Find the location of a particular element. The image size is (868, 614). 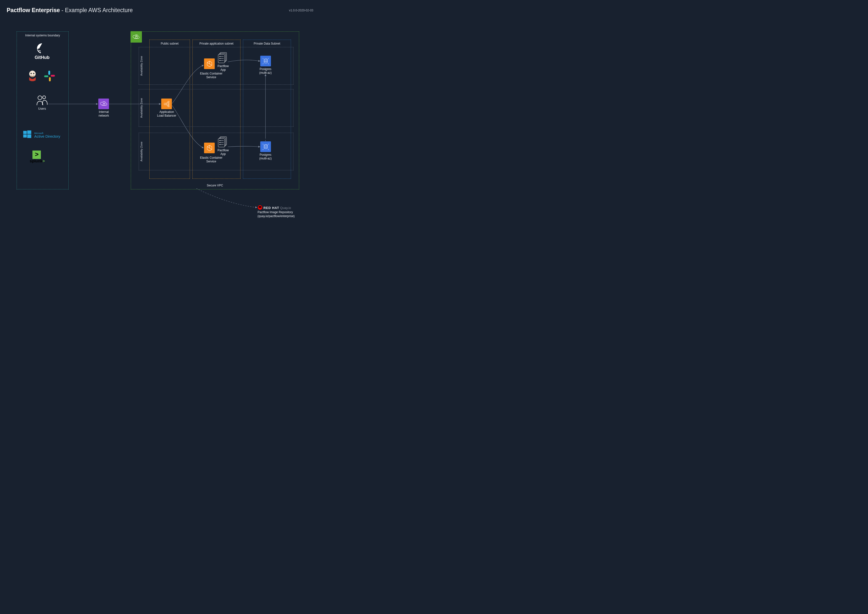

public-subnet-label: Public subnet is located at coordinates (169, 44).